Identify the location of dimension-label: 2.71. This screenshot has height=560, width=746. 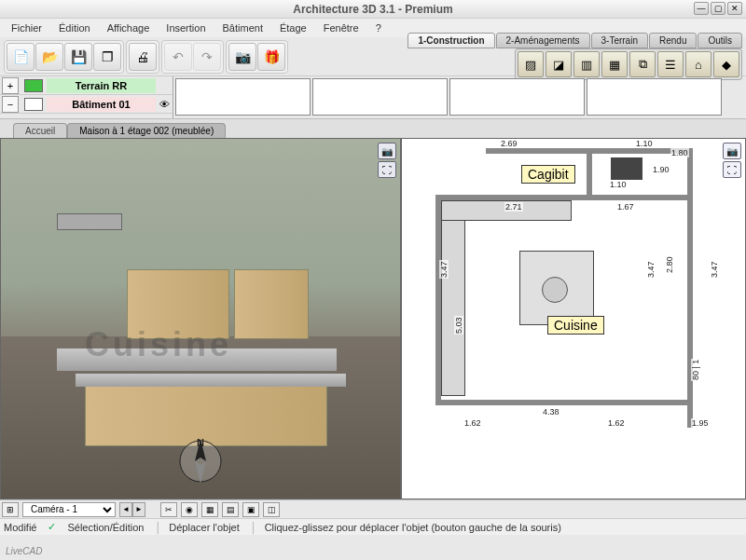
(514, 207).